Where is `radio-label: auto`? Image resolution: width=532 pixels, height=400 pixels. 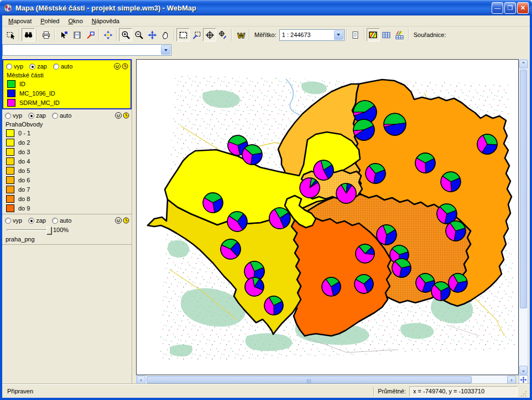 radio-label: auto is located at coordinates (65, 115).